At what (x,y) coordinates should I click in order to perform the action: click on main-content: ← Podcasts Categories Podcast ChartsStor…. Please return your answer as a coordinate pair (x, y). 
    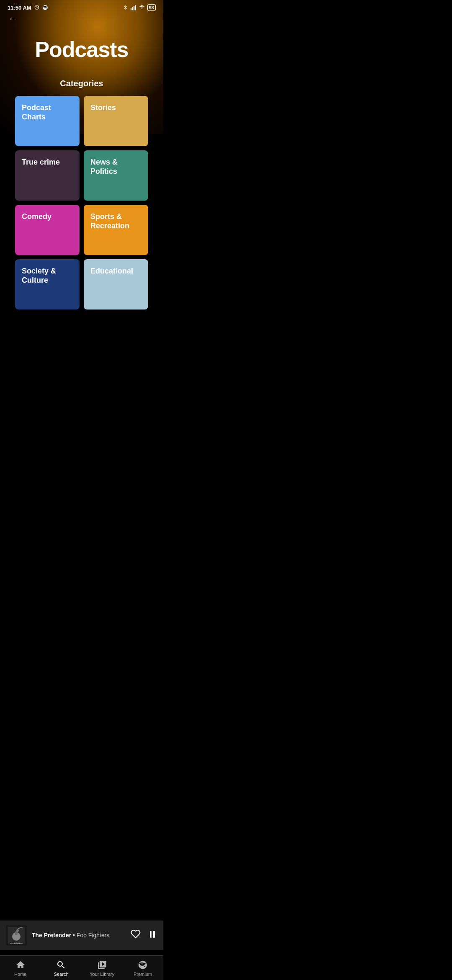
    Looking at the image, I should click on (82, 188).